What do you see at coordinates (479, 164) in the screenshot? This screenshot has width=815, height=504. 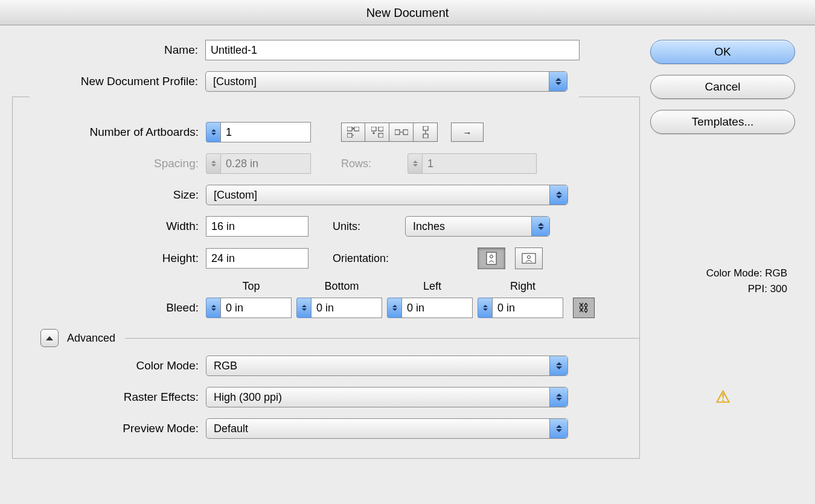 I see `rows-input` at bounding box center [479, 164].